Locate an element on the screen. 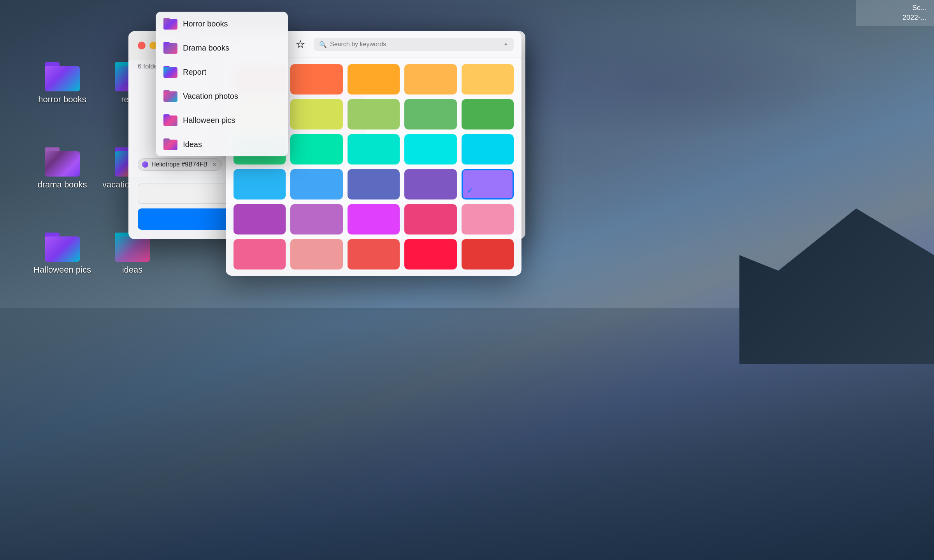 This screenshot has height=560, width=934. dropdown-label-vacation-photos: Vacation photos is located at coordinates (211, 96).